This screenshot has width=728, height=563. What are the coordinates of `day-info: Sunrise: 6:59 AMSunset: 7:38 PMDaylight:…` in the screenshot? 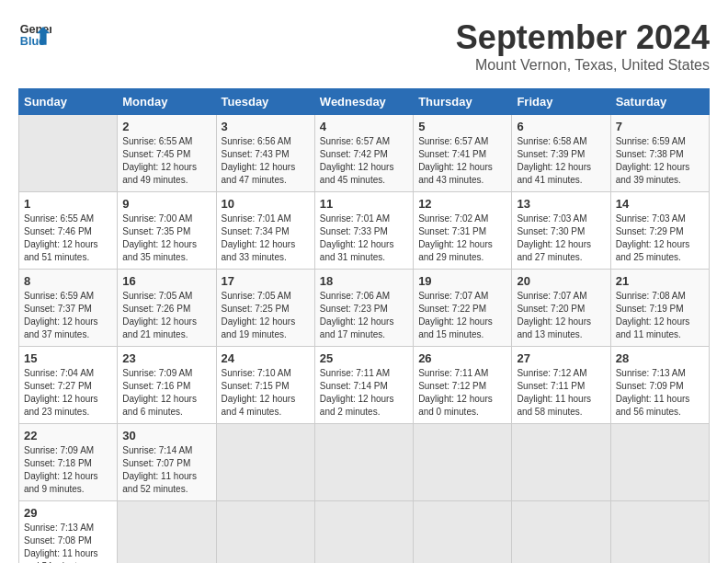 It's located at (660, 161).